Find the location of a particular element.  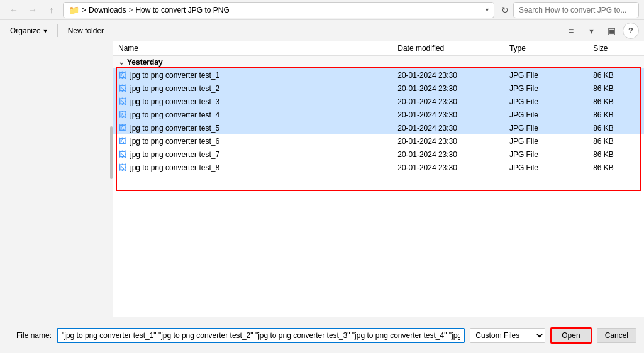

table-row: 🖼 jpg to png converter test_3 20-01-2024… is located at coordinates (379, 102).